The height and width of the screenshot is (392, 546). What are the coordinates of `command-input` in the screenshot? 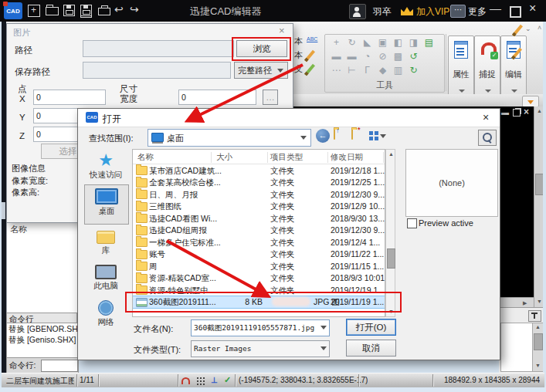 It's located at (59, 366).